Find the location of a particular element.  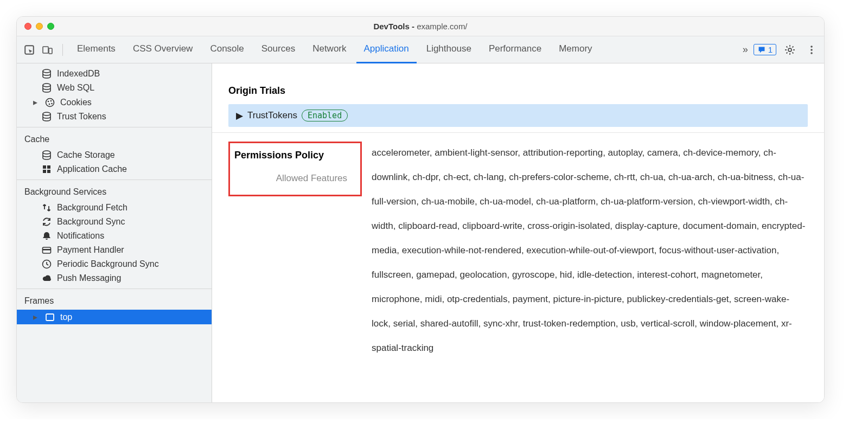

sidebar-item-cache-storage: Cache Storage is located at coordinates (114, 155).